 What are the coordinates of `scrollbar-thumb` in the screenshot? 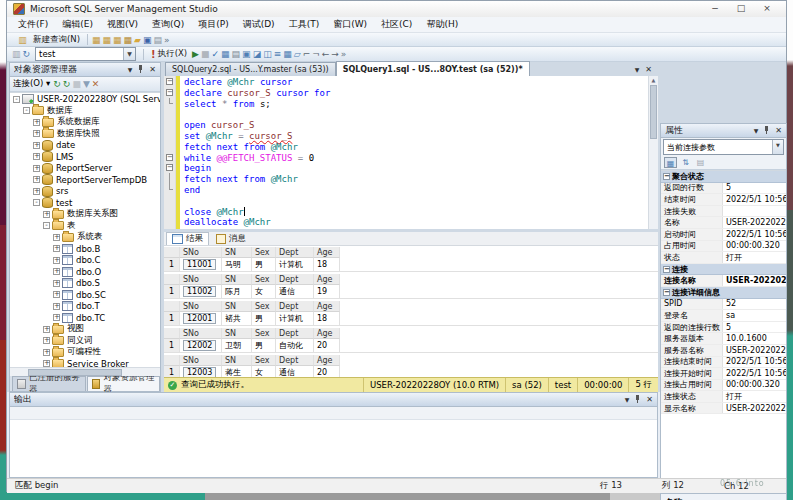 It's located at (654, 112).